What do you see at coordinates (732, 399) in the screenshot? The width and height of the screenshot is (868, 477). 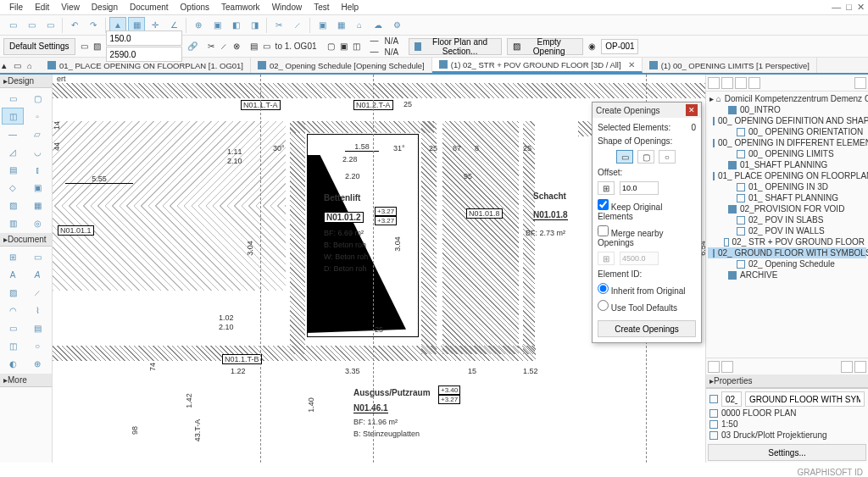 I see `prop-id-input` at bounding box center [732, 399].